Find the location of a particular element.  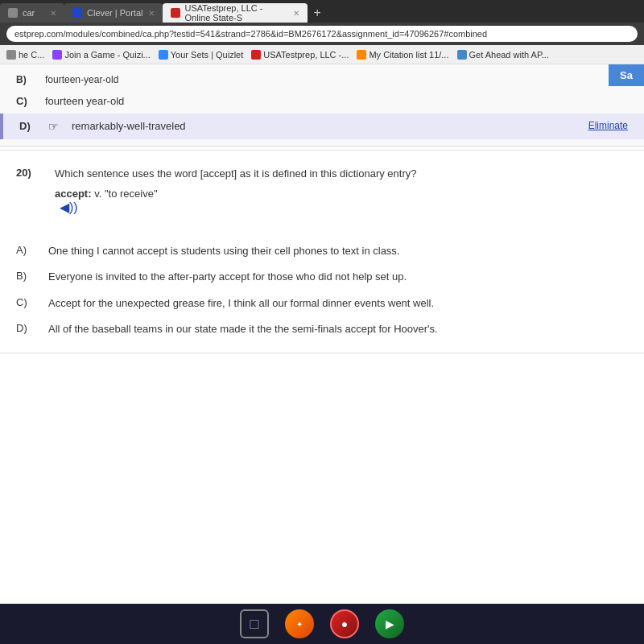

tab-label-clever: Clever | Portal is located at coordinates (115, 13).